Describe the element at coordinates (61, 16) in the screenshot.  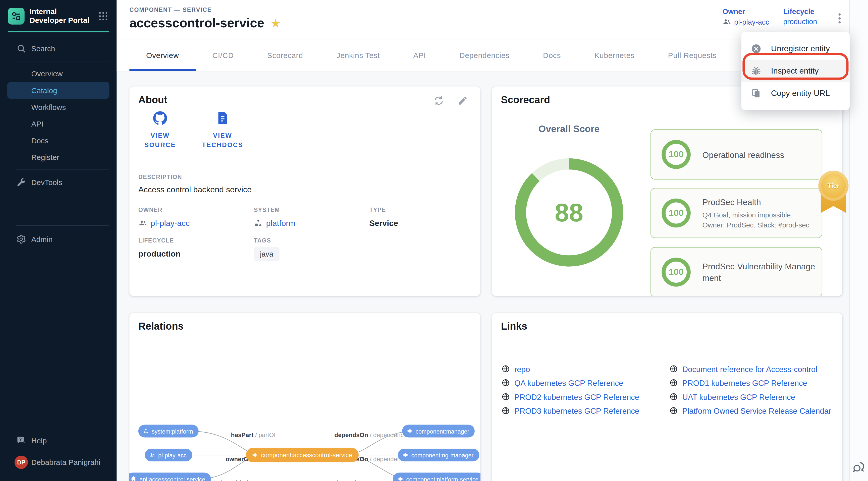
I see `brand-title: Internal Developer Portal` at that location.